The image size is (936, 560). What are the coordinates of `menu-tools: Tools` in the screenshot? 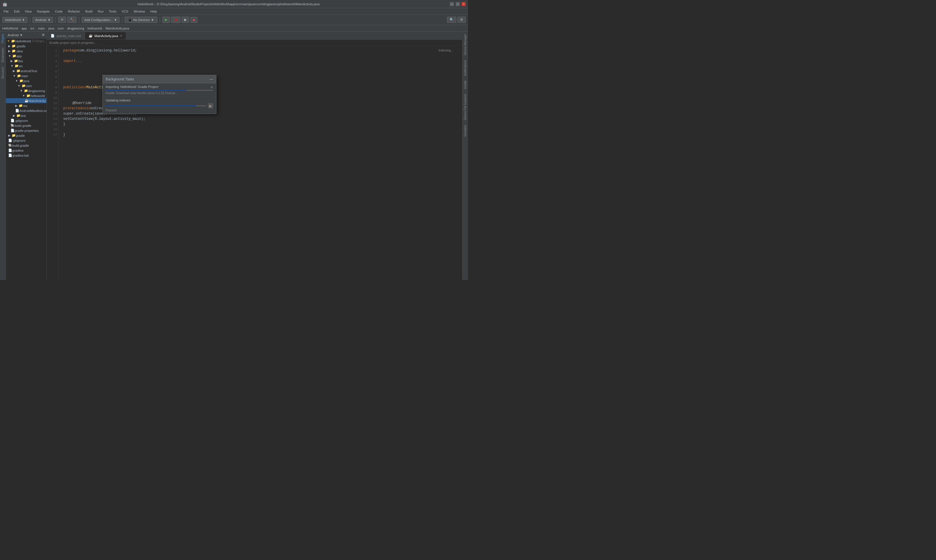 It's located at (113, 11).